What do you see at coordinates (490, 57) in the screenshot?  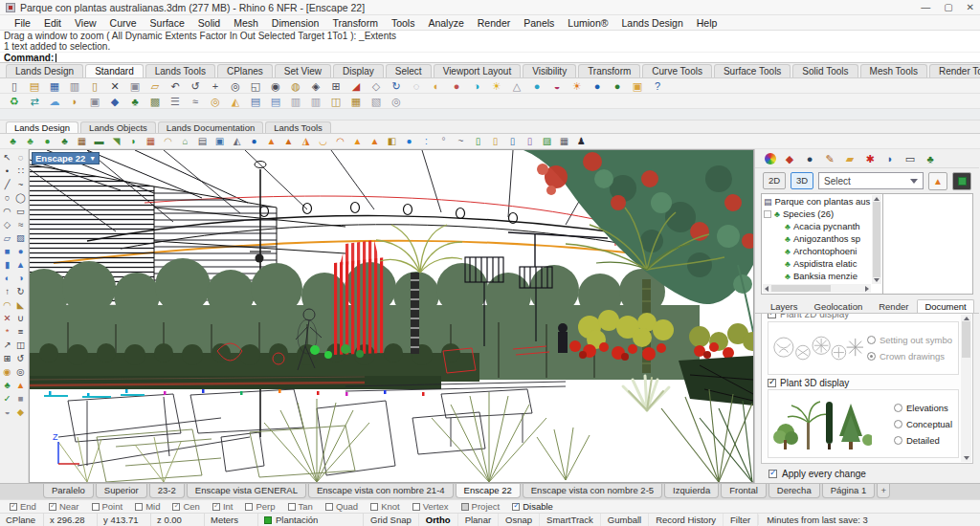 I see `command-prompt-input: Command:` at bounding box center [490, 57].